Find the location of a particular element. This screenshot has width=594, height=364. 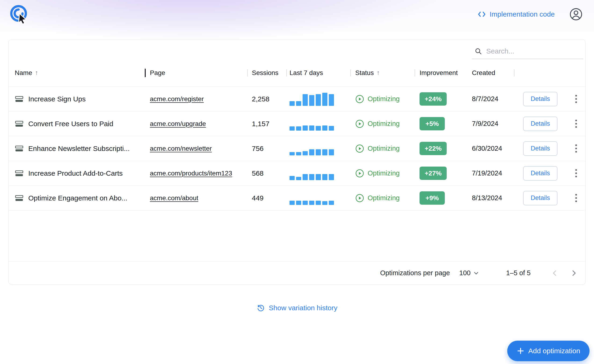

column-header-last-7-days: Last 7 days is located at coordinates (318, 73).